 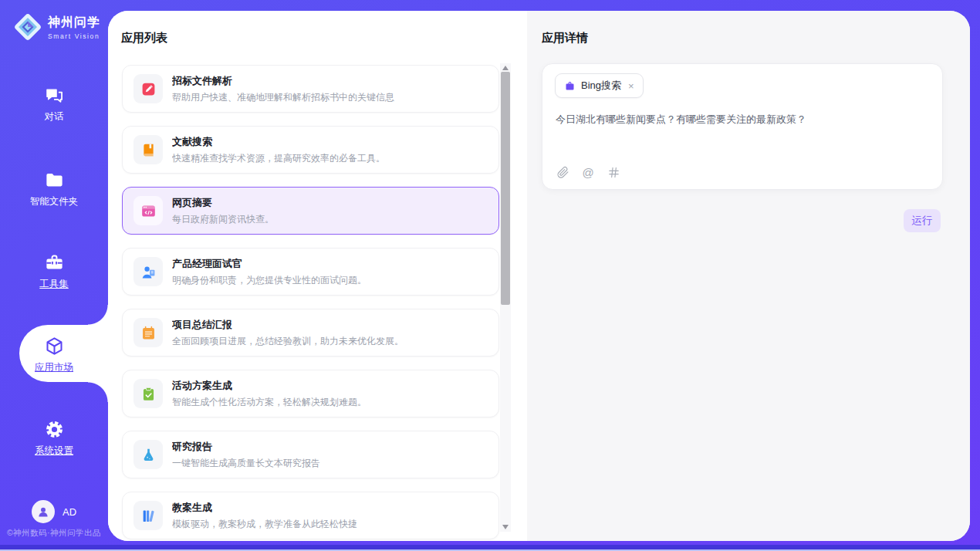 What do you see at coordinates (74, 23) in the screenshot?
I see `brand-name: 神州问学` at bounding box center [74, 23].